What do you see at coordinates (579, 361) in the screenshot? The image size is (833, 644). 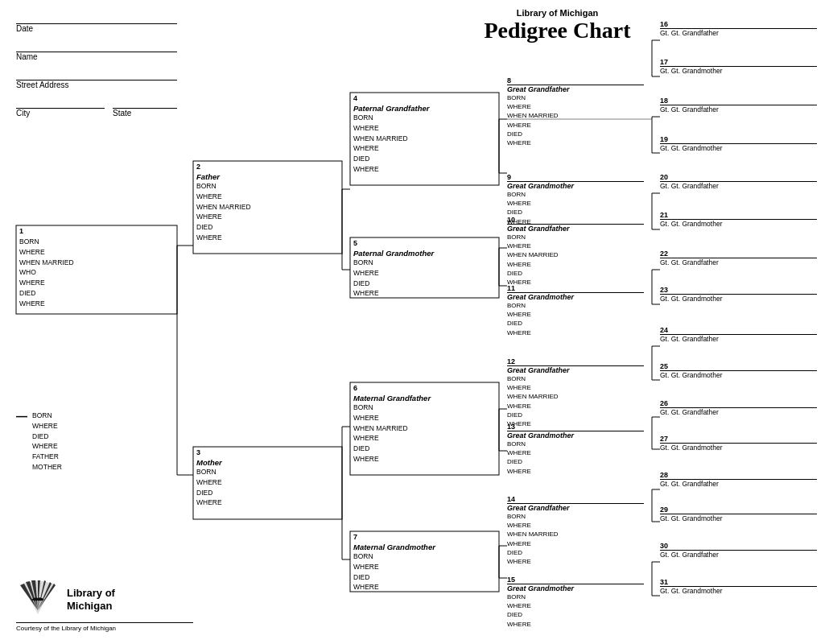 I see `person-12-num: 12` at bounding box center [579, 361].